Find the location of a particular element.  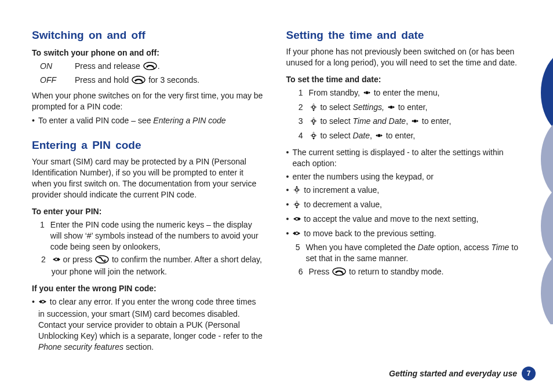

time-step-5: When you have completed the Date option,… is located at coordinates (412, 253).